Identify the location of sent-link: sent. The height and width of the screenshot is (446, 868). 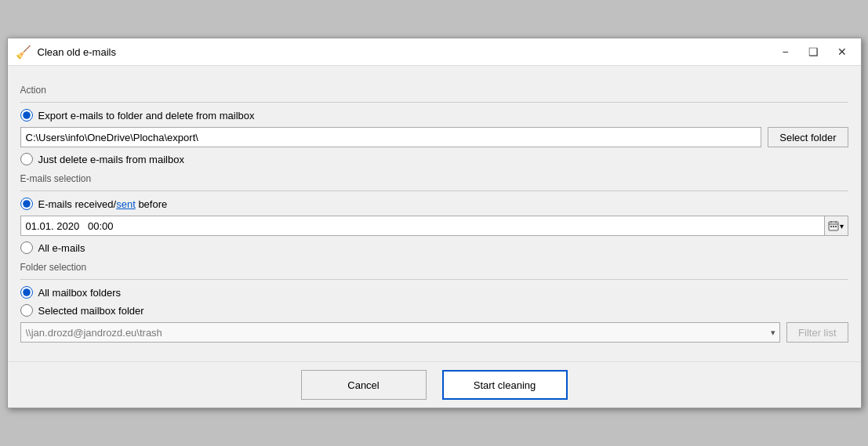
(125, 204).